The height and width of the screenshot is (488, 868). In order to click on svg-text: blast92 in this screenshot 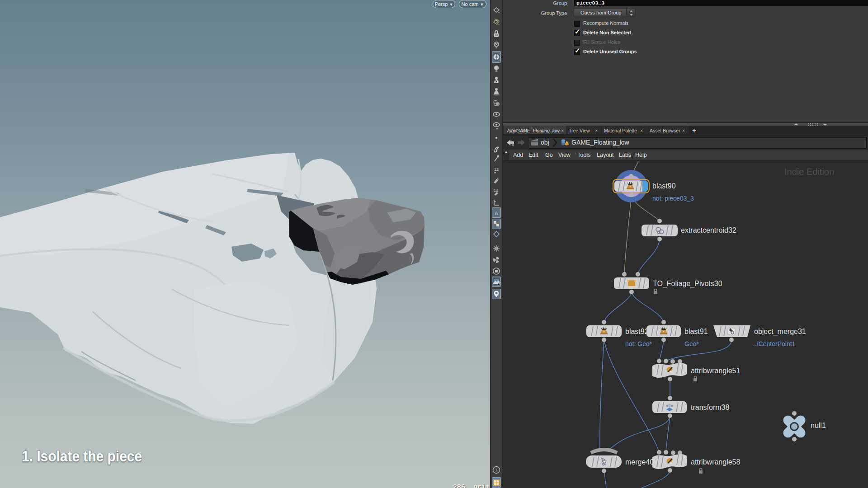, I will do `click(637, 332)`.